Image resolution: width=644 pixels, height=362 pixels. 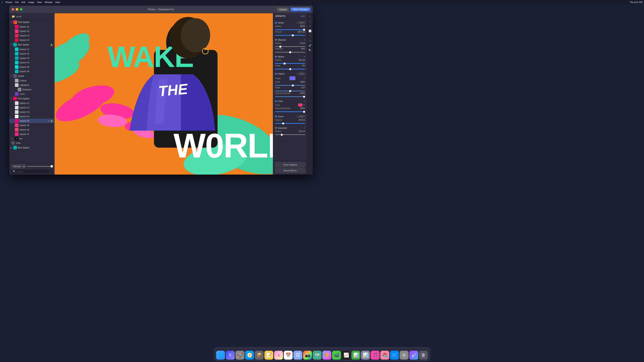 What do you see at coordinates (32, 76) in the screenshot?
I see `group-header-jacket: ▼ Jacket` at bounding box center [32, 76].